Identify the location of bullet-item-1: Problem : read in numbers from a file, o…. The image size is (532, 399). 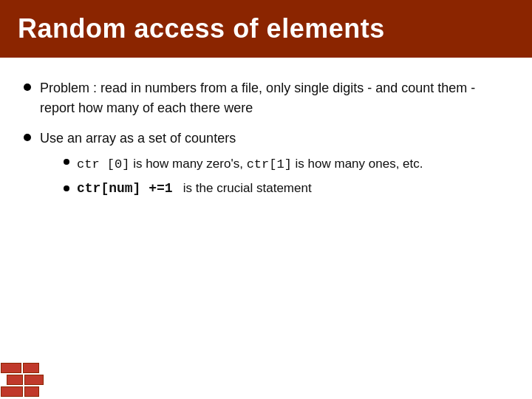
(266, 98).